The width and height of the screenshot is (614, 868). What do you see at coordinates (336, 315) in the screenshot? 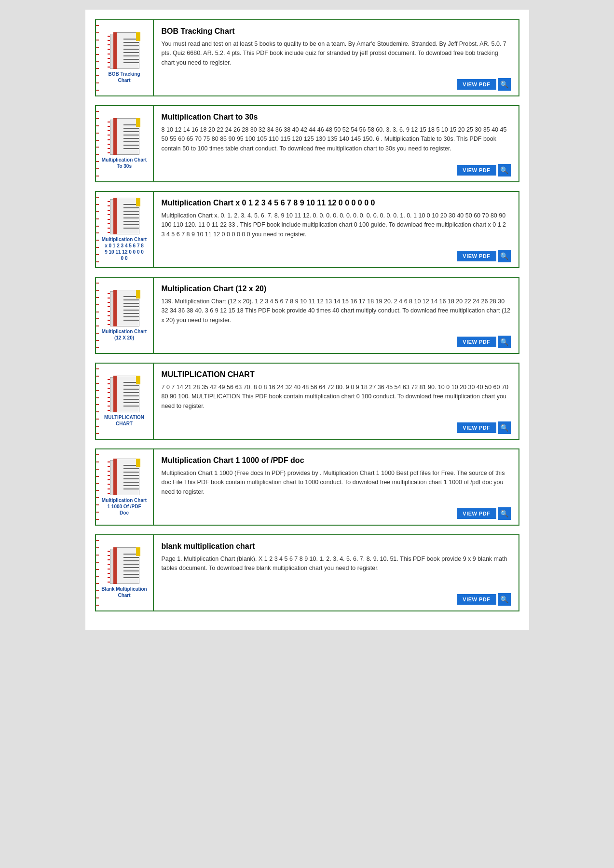
I see `card-right-mult-chart-12x20: Multiplication Chart (12 x 20)139. Multi…` at bounding box center [336, 315].